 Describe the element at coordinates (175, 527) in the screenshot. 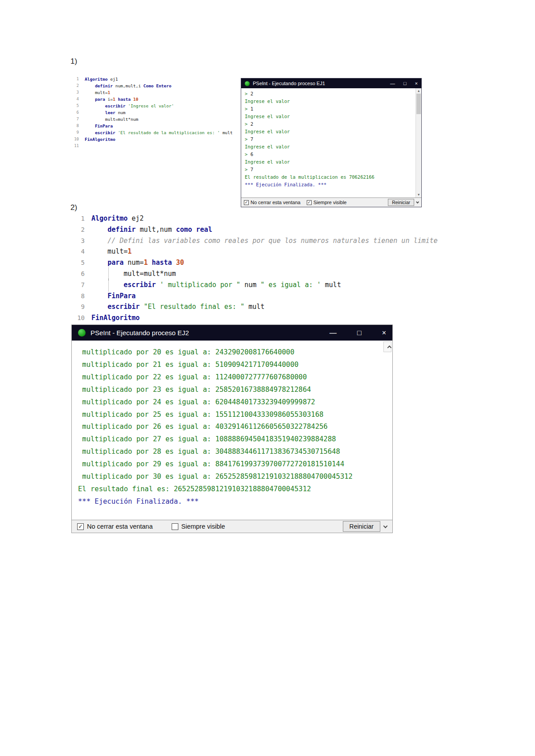

I see `checkbox-box` at that location.